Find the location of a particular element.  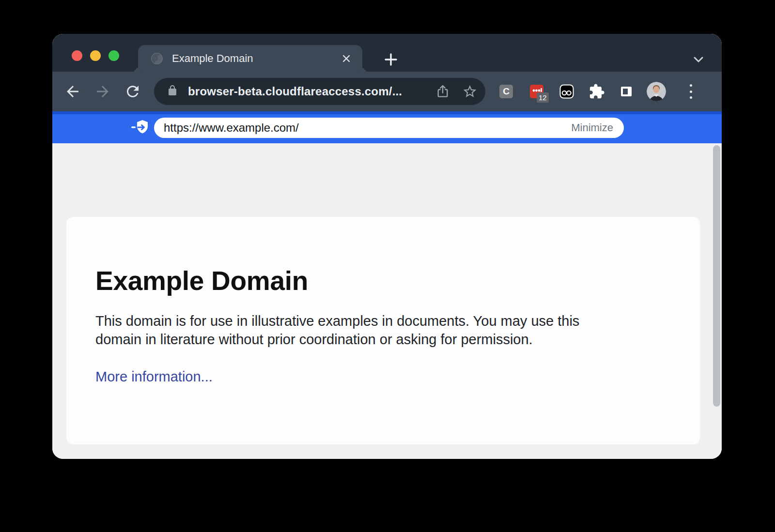

traffic-minimize-button is located at coordinates (95, 56).